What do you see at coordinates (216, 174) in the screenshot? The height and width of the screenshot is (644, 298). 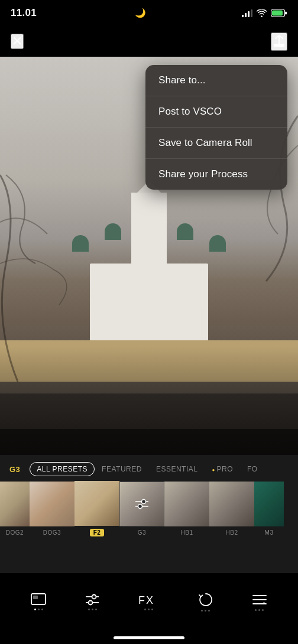 I see `menu-item-share-process: Share your Process` at bounding box center [216, 174].